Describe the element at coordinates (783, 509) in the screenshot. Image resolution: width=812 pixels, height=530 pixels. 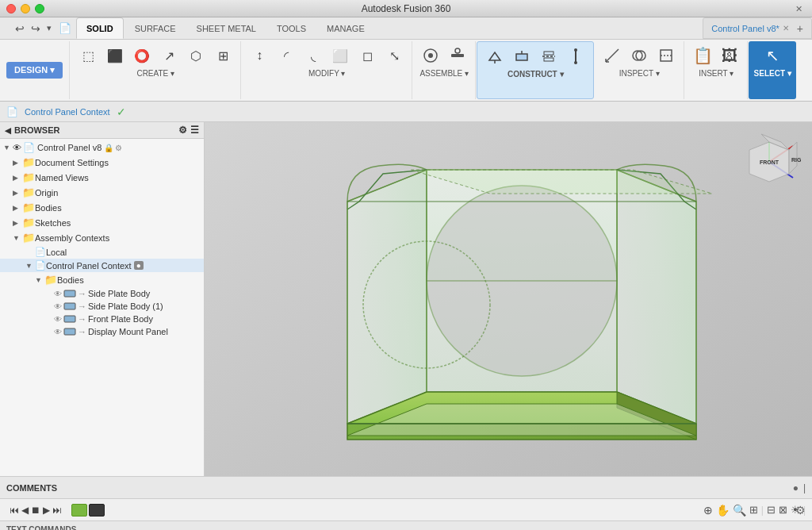
I see `grid-button: ⊠` at that location.